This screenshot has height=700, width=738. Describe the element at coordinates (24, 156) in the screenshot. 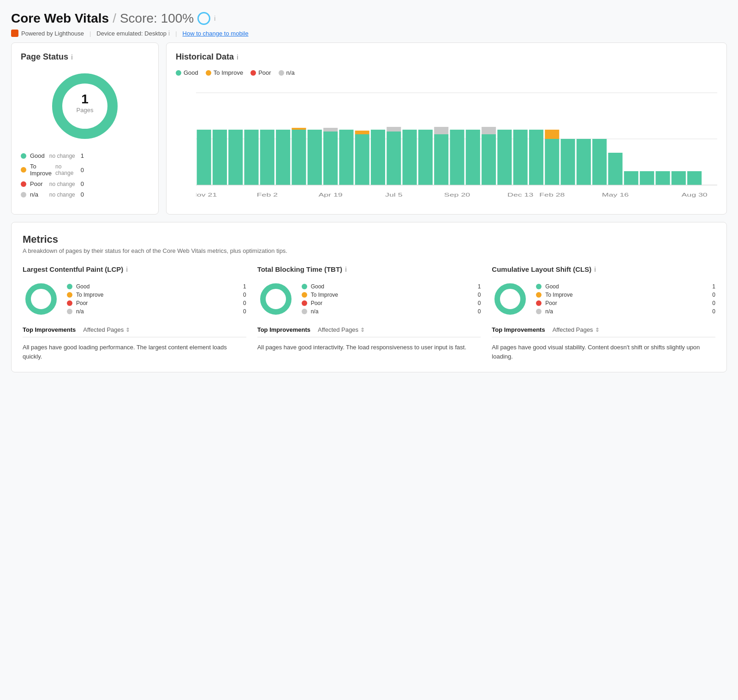

I see `good-dot` at that location.